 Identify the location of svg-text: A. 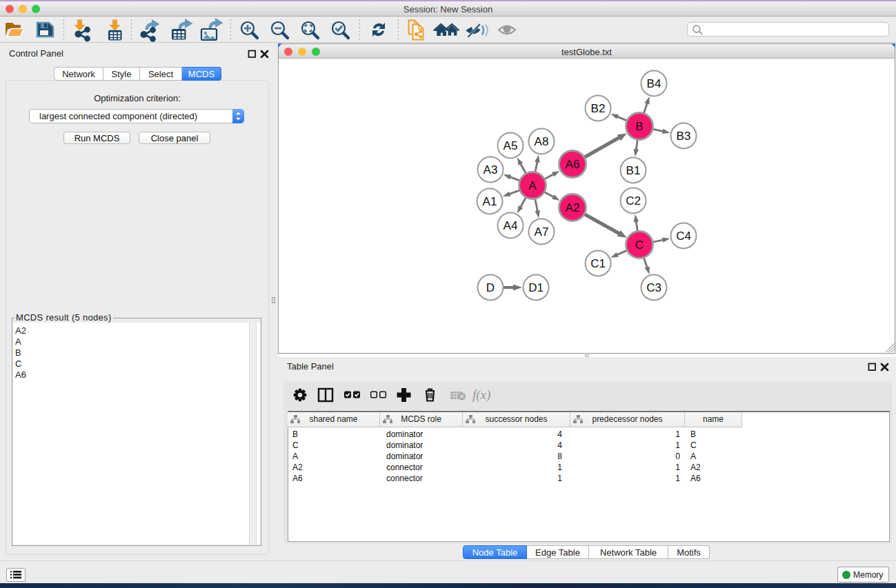
(532, 186).